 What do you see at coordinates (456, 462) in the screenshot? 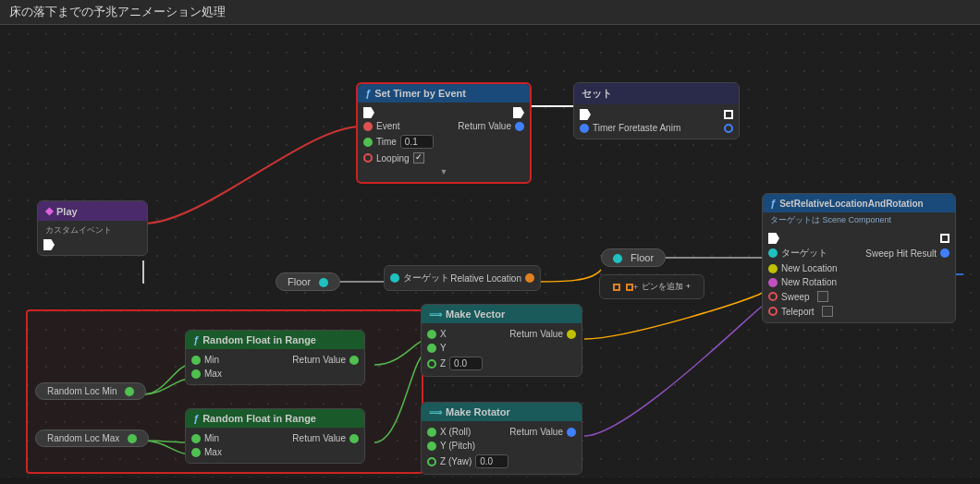
I see `mr-z-label: Z (Yaw)` at bounding box center [456, 462].